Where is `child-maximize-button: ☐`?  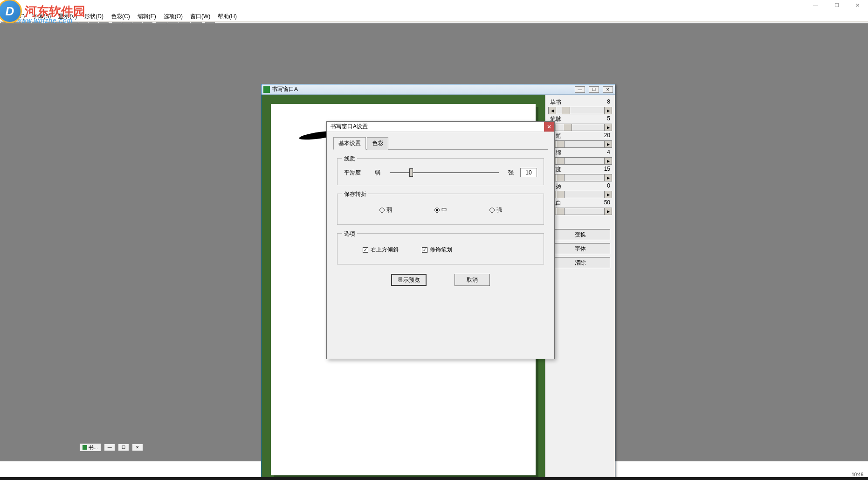
child-maximize-button: ☐ is located at coordinates (594, 90).